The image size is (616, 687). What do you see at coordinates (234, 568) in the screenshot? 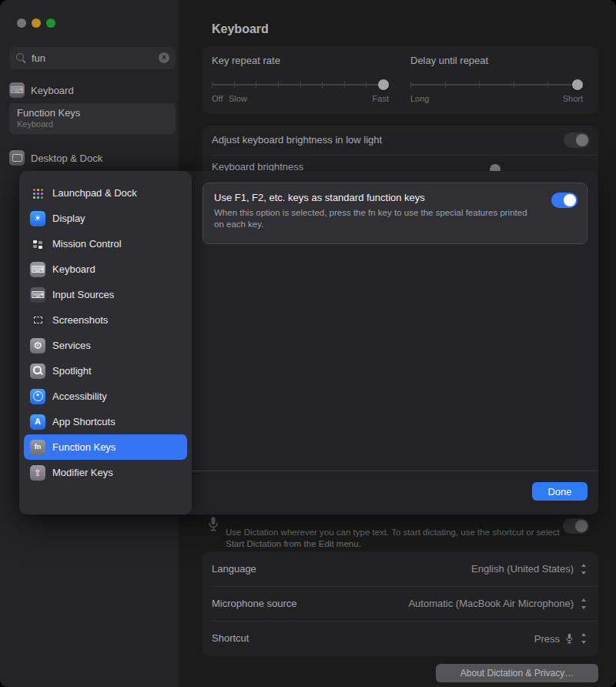
I see `language-label: Language` at bounding box center [234, 568].